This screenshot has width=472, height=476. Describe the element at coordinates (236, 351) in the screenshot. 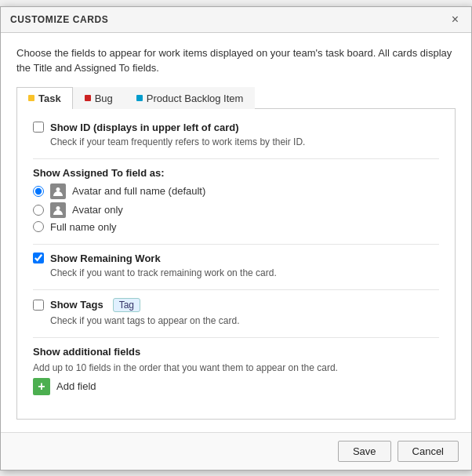

I see `additional-fields-heading: Show additional fields` at that location.